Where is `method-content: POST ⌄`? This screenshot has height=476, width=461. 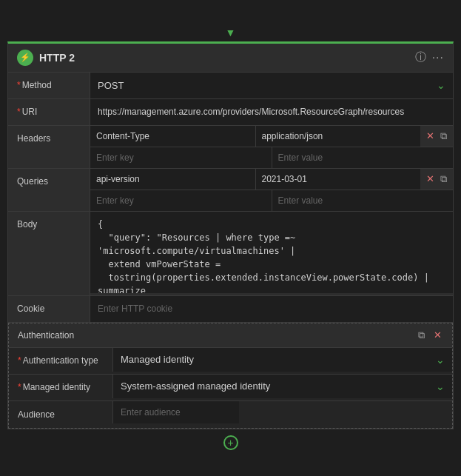 method-content: POST ⌄ is located at coordinates (271, 86).